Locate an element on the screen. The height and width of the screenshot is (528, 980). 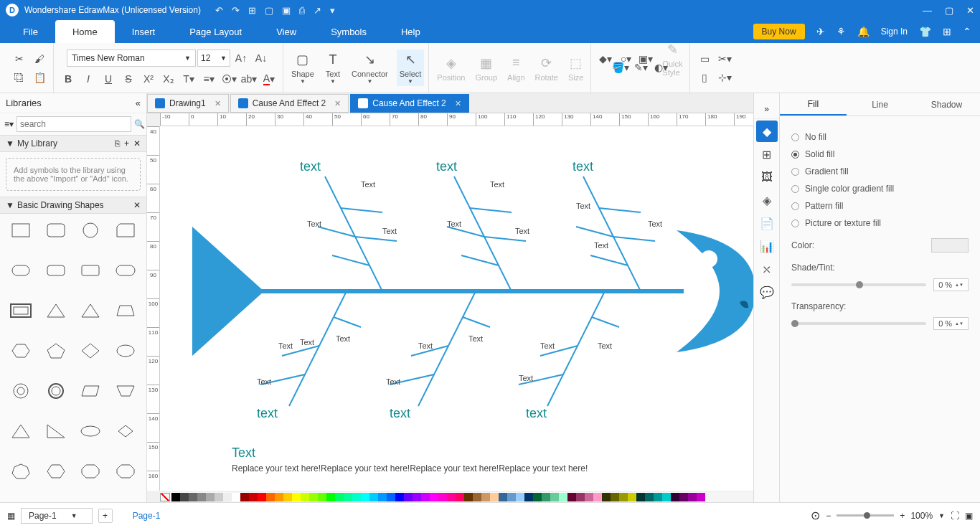
cat-bot-3: text is located at coordinates (537, 413).